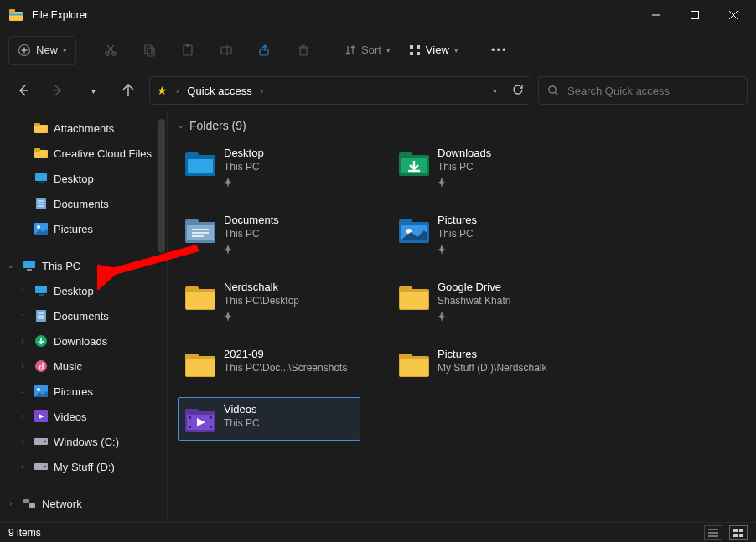  Describe the element at coordinates (483, 168) in the screenshot. I see `folder-tile: Downloads This PC` at that location.